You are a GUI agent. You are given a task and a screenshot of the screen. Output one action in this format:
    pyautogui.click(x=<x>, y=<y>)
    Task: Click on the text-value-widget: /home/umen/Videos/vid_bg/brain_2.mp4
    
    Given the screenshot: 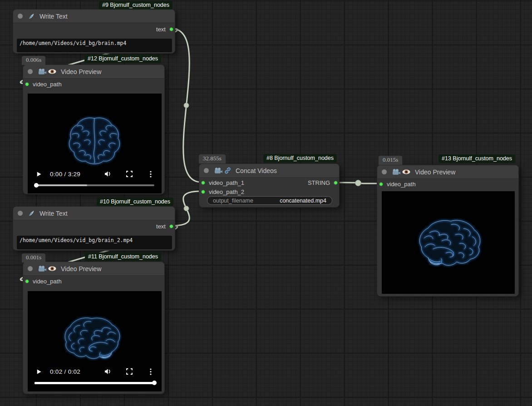 What is the action you would take?
    pyautogui.click(x=94, y=243)
    